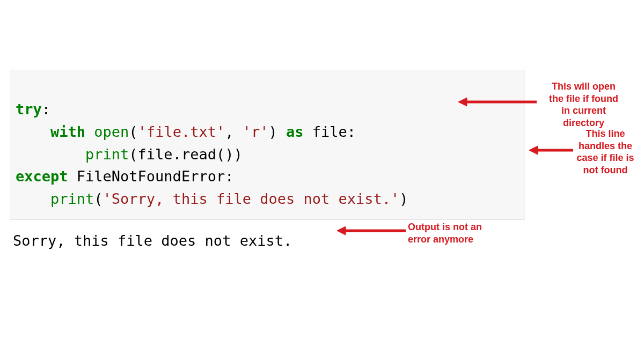 The width and height of the screenshot is (644, 338). Describe the element at coordinates (453, 233) in the screenshot. I see `annotation-output: Output is not anerror anymore` at that location.